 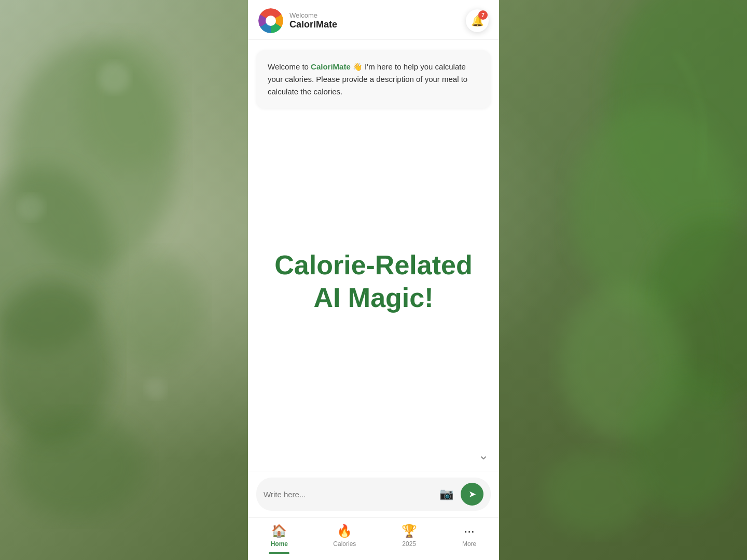 I want to click on notification-badge: 7, so click(x=483, y=15).